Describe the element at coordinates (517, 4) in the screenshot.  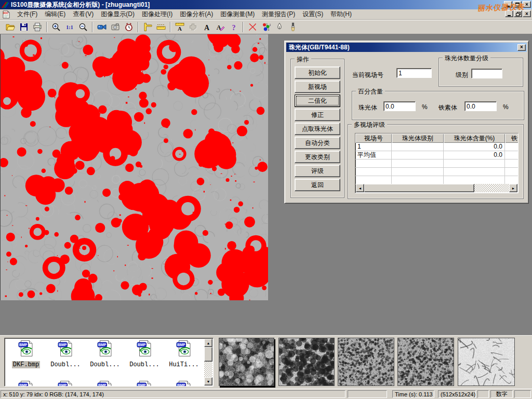
I see `maximize-button` at that location.